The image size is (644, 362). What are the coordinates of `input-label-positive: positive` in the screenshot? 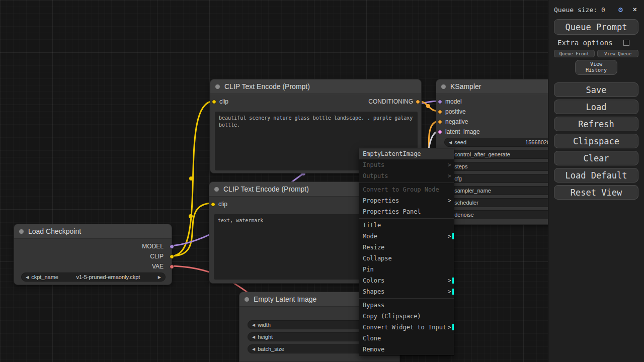 It's located at (456, 112).